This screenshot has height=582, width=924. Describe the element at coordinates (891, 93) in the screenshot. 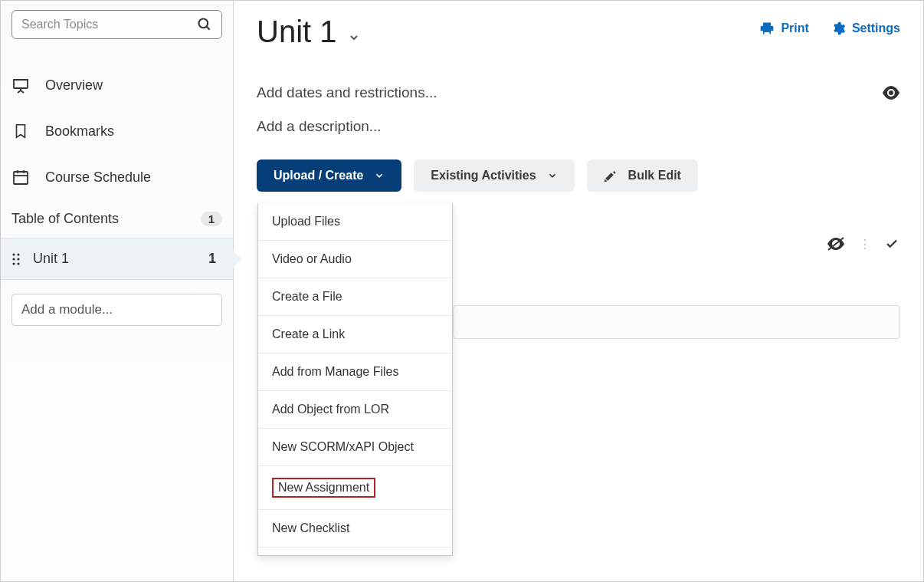

I see `visibility-eye-icon` at that location.